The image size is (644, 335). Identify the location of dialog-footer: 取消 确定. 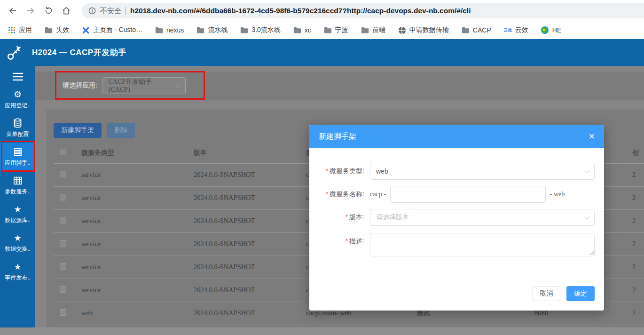
(564, 294).